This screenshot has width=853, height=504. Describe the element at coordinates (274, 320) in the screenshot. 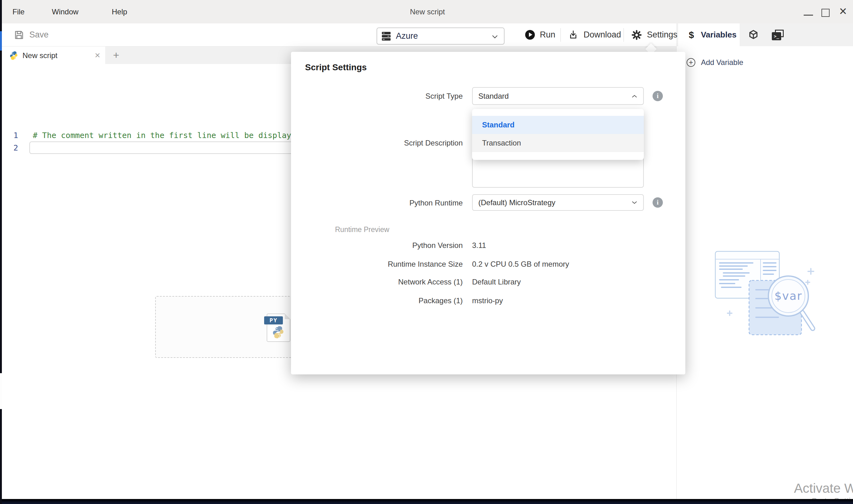

I see `py-badge: PY` at that location.